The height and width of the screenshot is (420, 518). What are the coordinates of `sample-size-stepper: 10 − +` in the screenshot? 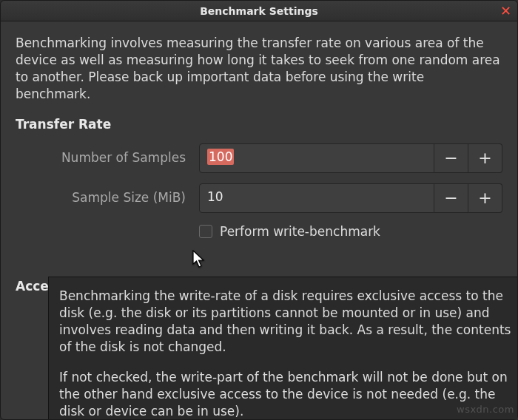 It's located at (351, 198).